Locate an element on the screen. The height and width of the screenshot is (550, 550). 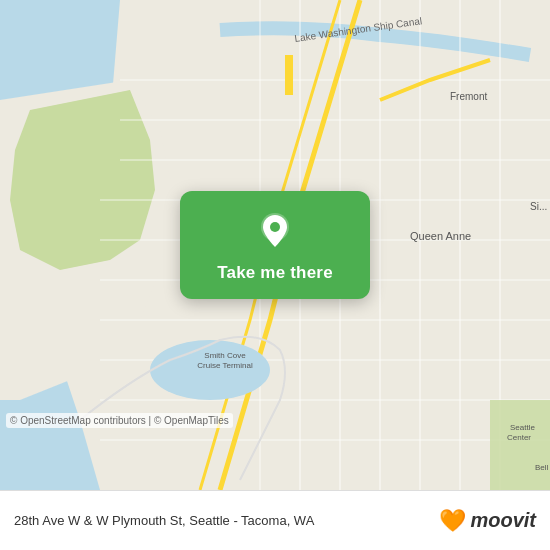
footer-bar: 28th Ave W & W Plymouth St, Seattle - Ta… is located at coordinates (275, 520).